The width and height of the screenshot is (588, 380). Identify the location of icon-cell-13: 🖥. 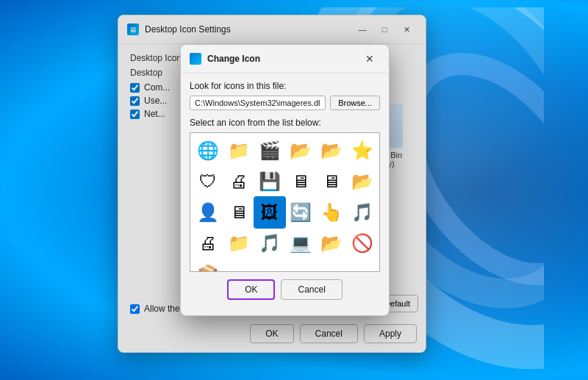
(239, 212).